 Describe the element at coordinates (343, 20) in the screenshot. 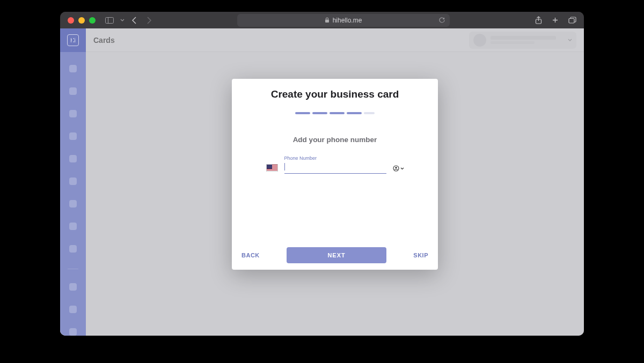

I see `address-bar: hihello.me` at that location.